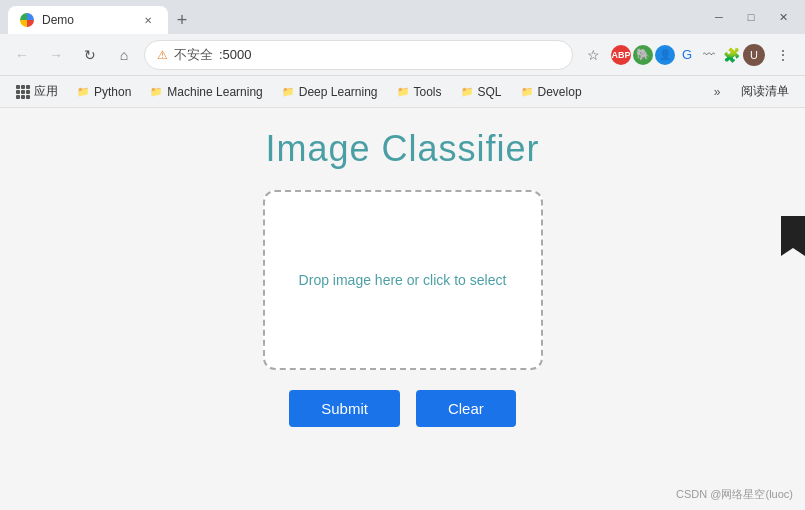 This screenshot has height=510, width=805. Describe the element at coordinates (182, 20) in the screenshot. I see `new-tab-button: +` at that location.